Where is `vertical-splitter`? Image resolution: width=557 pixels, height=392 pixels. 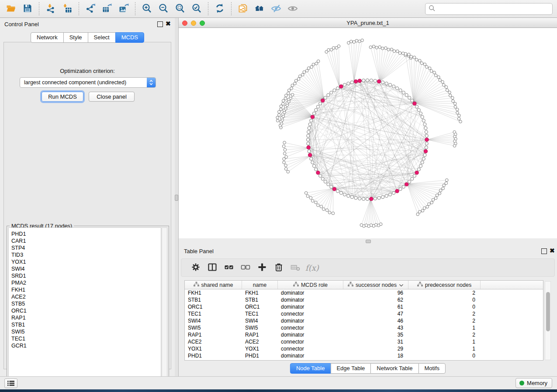 vertical-splitter is located at coordinates (176, 197).